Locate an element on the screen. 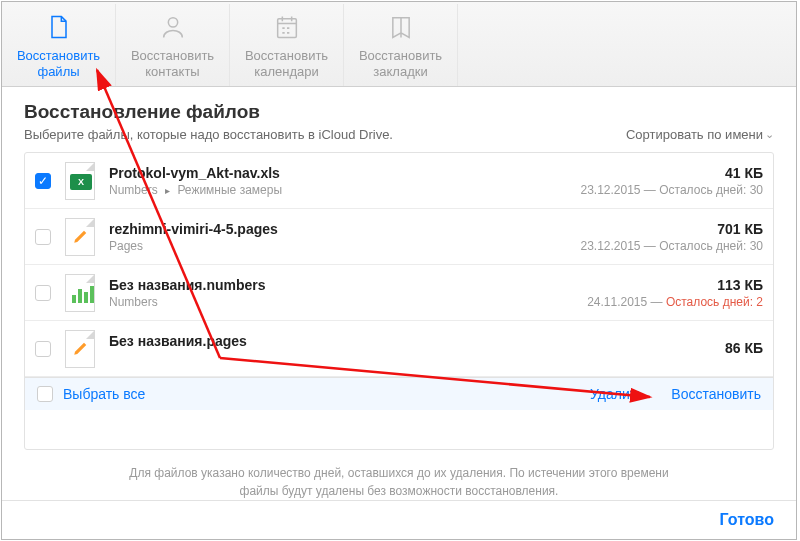  tab-restore-calendars: Восстановить календари is located at coordinates (287, 45).